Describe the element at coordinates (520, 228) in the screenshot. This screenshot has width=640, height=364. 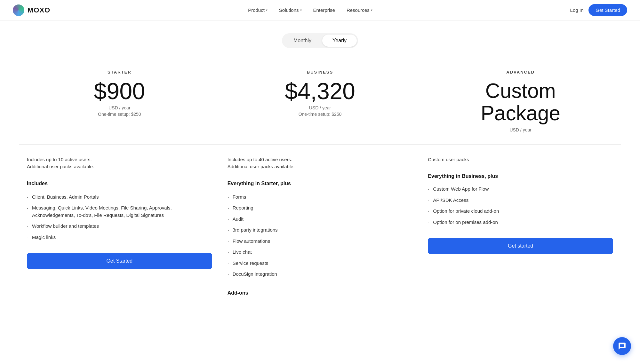
I see `advanced-features: Custom user packs Everything in Business…` at that location.